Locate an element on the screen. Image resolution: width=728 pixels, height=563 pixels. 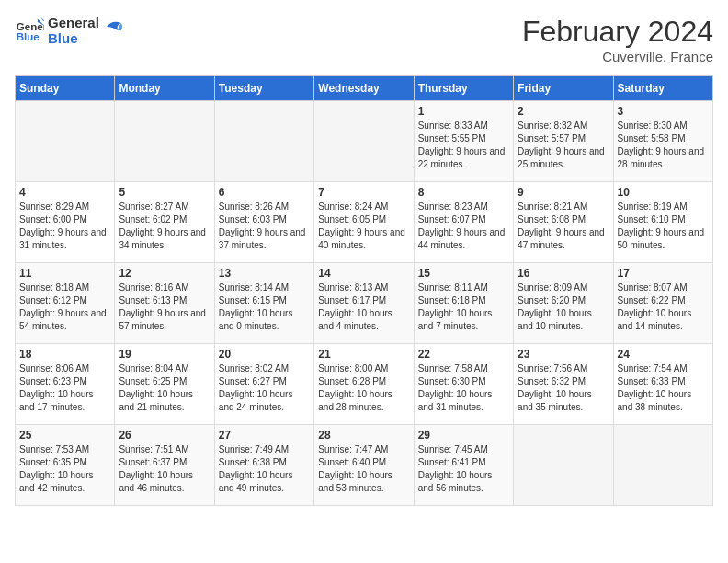
calendar-week-row: 18Sunrise: 8:06 AM Sunset: 6:23 PM Dayli… is located at coordinates (364, 385).